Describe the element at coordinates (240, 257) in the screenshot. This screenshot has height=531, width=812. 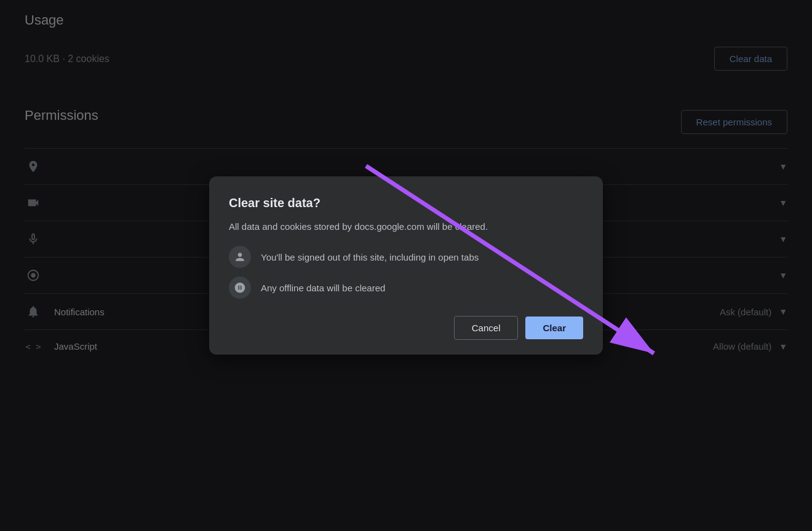
I see `person-icon` at that location.